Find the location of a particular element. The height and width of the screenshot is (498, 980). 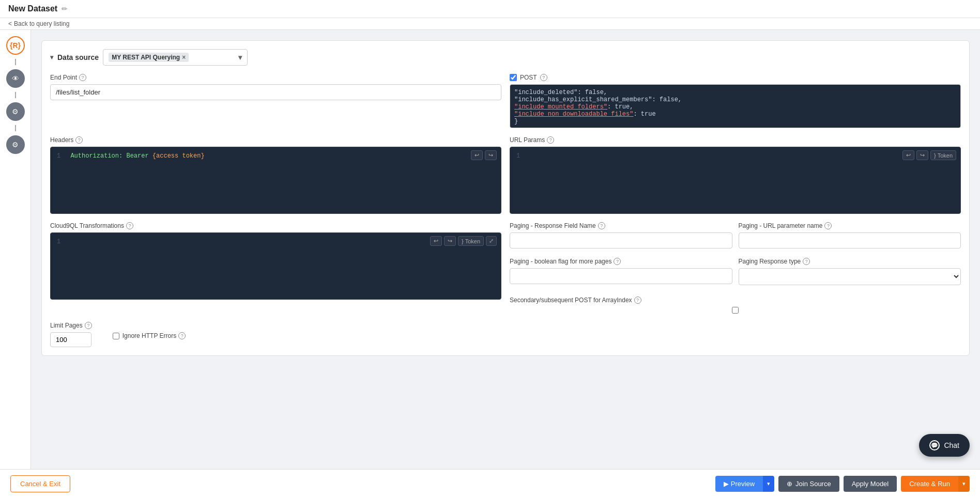

chevron-down-icon: ▾ is located at coordinates (52, 57).